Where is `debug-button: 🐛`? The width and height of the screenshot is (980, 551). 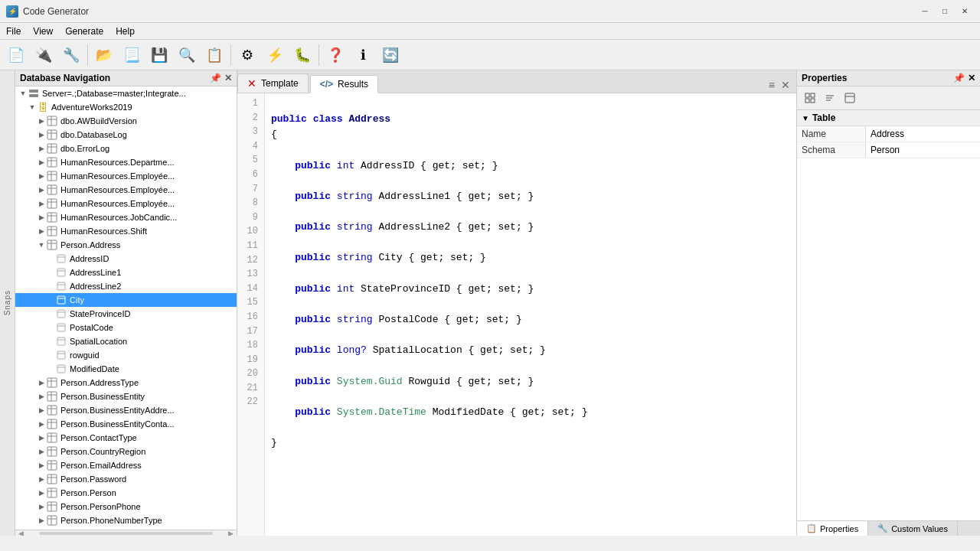 debug-button: 🐛 is located at coordinates (302, 55).